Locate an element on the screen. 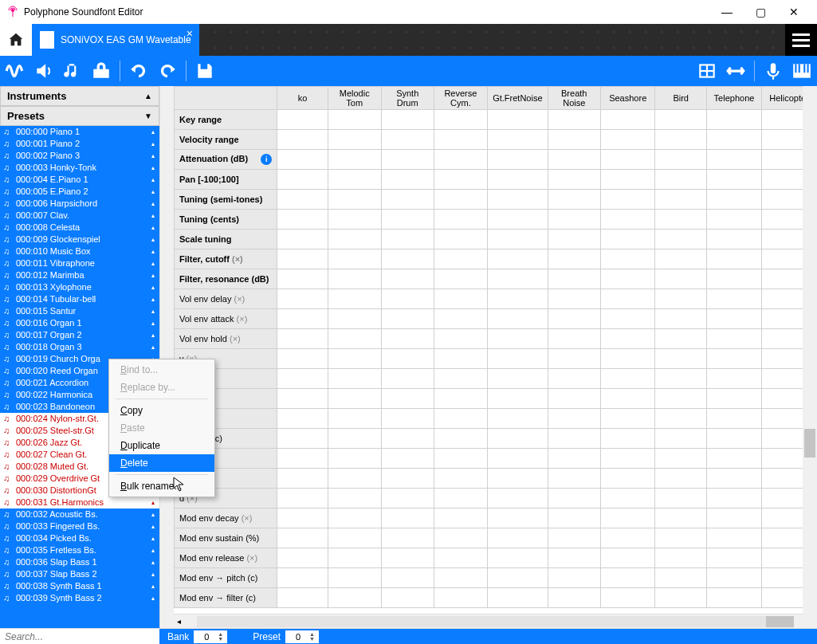  info-icon: i is located at coordinates (266, 159).